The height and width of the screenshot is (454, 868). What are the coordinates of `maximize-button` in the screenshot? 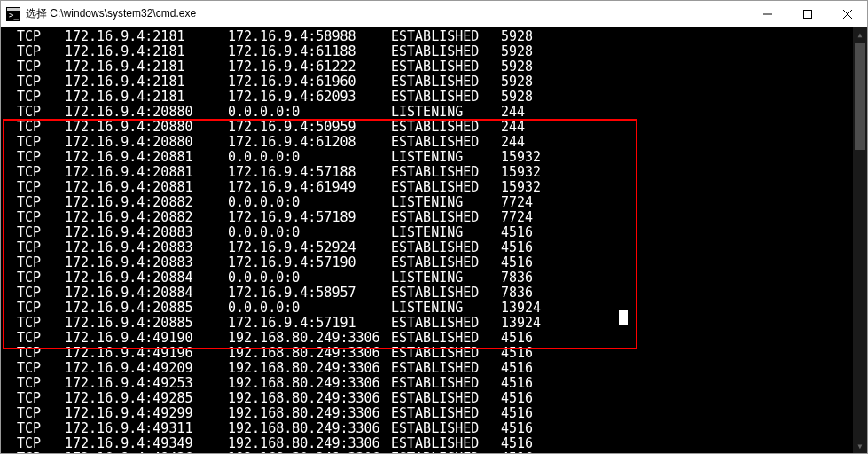 It's located at (807, 14).